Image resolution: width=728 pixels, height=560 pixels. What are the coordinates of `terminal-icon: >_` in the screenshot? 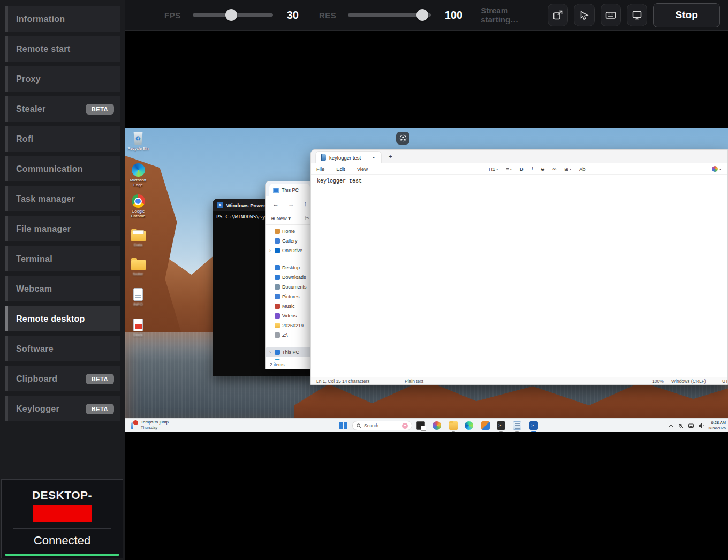 It's located at (501, 426).